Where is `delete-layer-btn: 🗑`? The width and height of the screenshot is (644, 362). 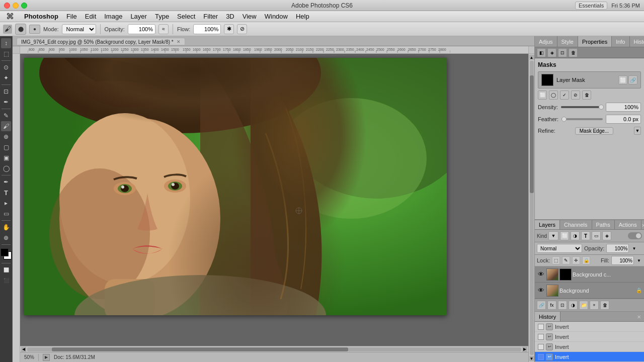 delete-layer-btn: 🗑 is located at coordinates (605, 305).